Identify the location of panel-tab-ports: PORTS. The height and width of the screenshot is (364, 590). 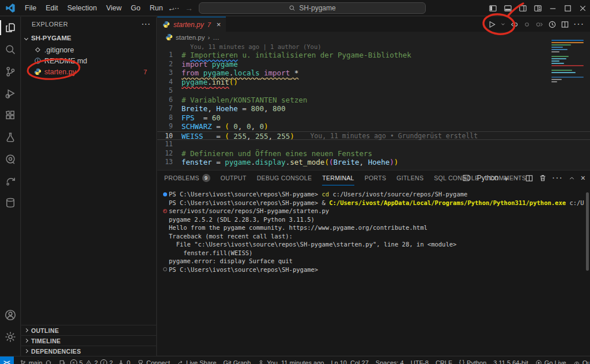
(376, 178).